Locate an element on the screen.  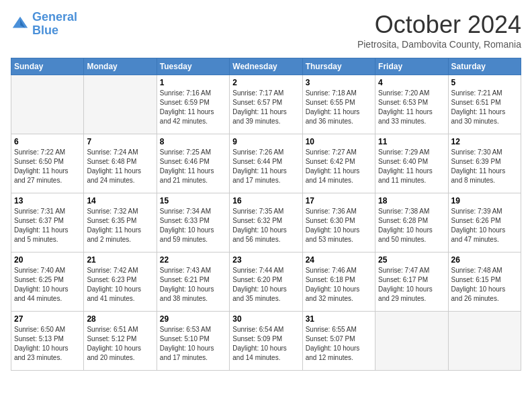
day-info: Sunrise: 7:35 AM Sunset: 6:32 PM Dayligh… is located at coordinates (266, 226).